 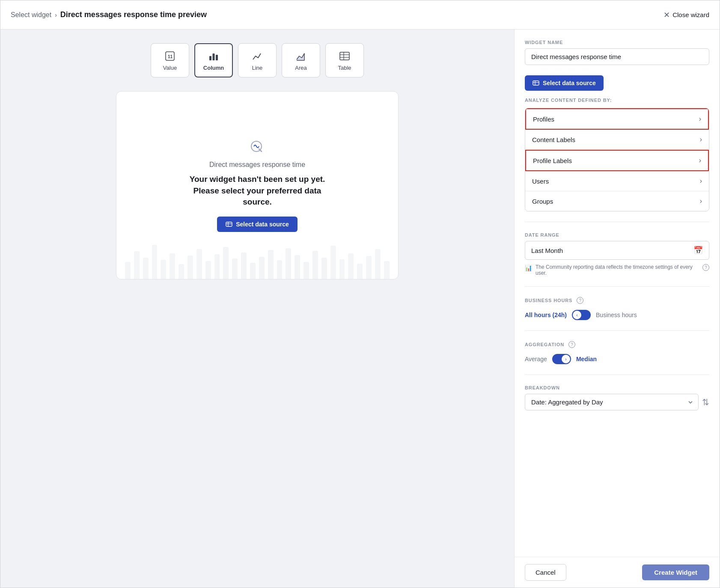 I want to click on average-label: Average, so click(x=536, y=359).